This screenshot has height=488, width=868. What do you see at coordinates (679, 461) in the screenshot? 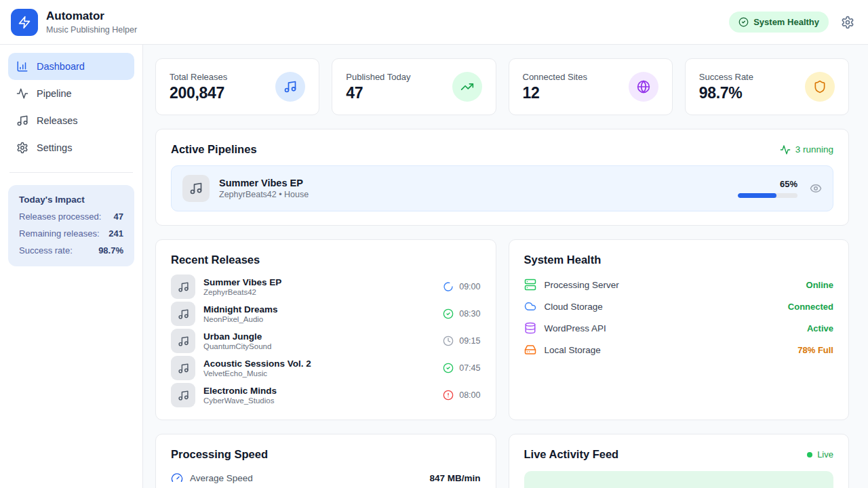
I see `live-activity-panel: Live Activity Feed Live` at bounding box center [679, 461].